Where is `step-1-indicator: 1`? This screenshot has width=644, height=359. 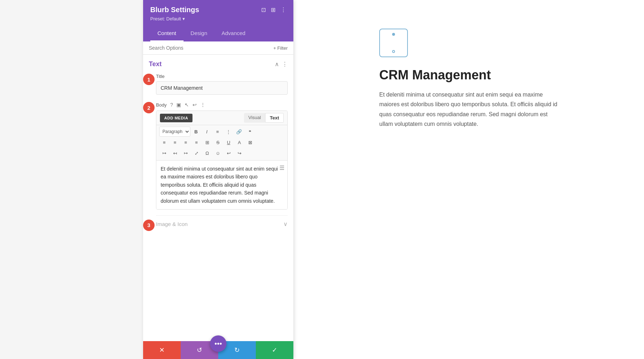
step-1-indicator: 1 is located at coordinates (149, 79).